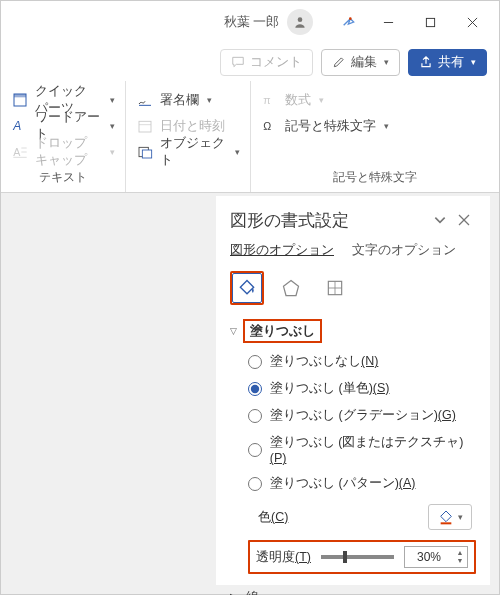 This screenshot has height=595, width=500. Describe the element at coordinates (291, 288) in the screenshot. I see `effects-tab` at that location.